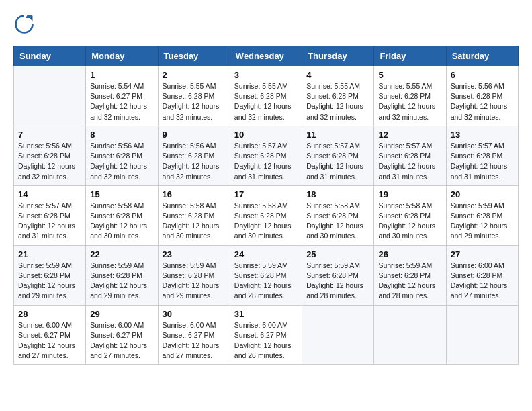  I want to click on day-number: 27, so click(482, 254).